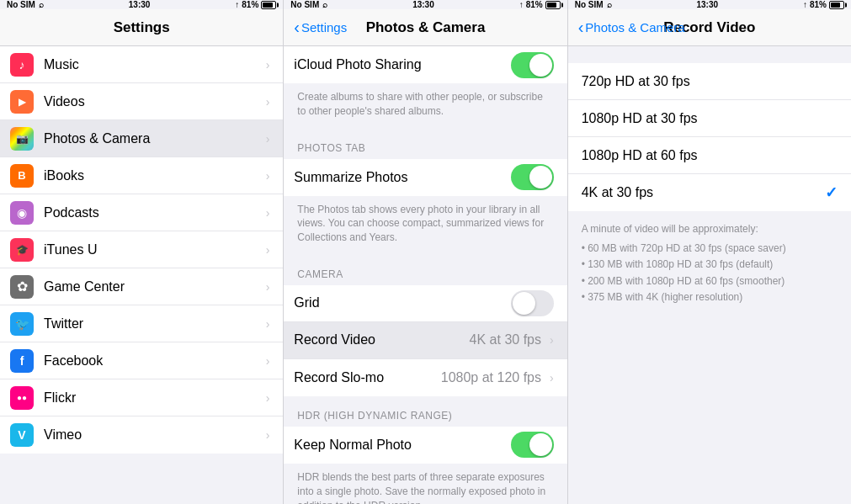 This screenshot has height=504, width=851. Describe the element at coordinates (402, 303) in the screenshot. I see `grid-label: Grid` at that location.